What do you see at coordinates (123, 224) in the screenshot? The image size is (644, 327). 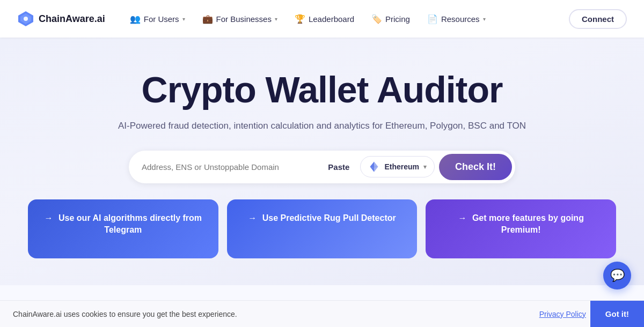 I see `card-telegram-text: → Use our AI algorithms directly from Te…` at bounding box center [123, 224].